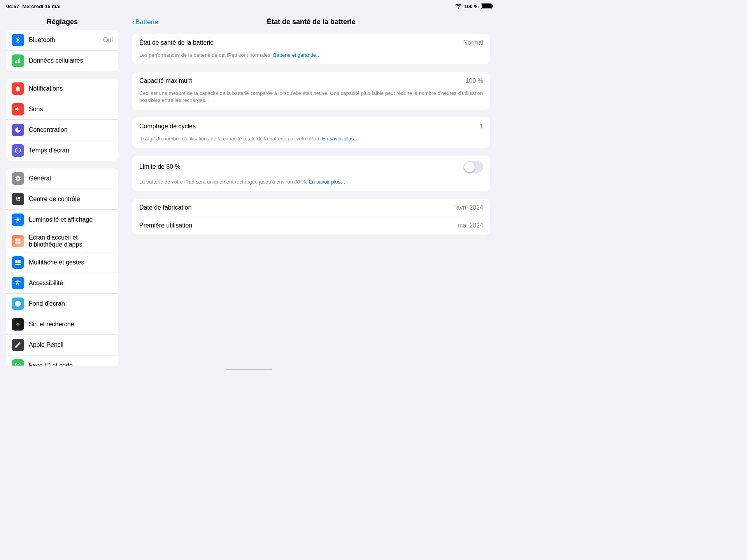 Image resolution: width=747 pixels, height=560 pixels. Describe the element at coordinates (62, 89) in the screenshot. I see `sidebar-item-notifications: Notifications` at that location.